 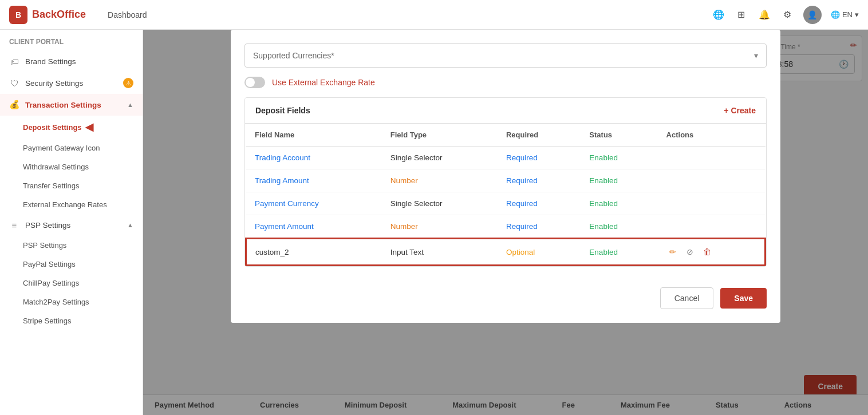 What do you see at coordinates (131, 225) in the screenshot?
I see `chevron-up-icon-psp: ▲` at bounding box center [131, 225].